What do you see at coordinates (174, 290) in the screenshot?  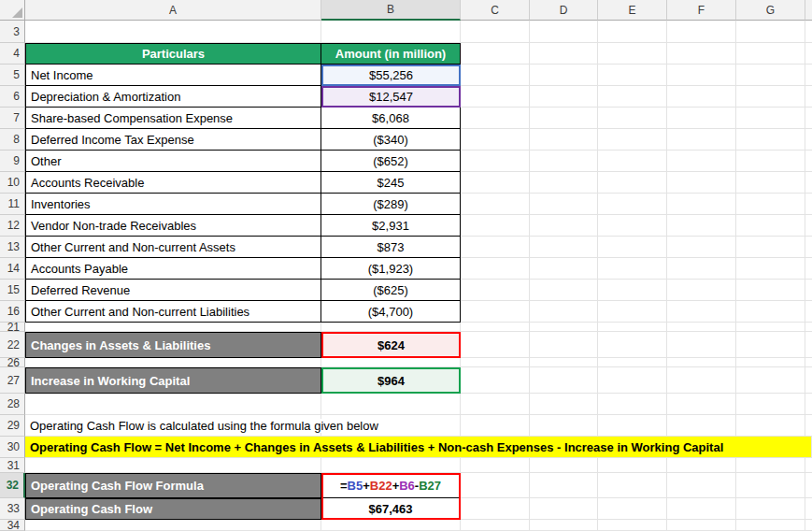 I see `cell-a15-label: Deferred Revenue` at bounding box center [174, 290].